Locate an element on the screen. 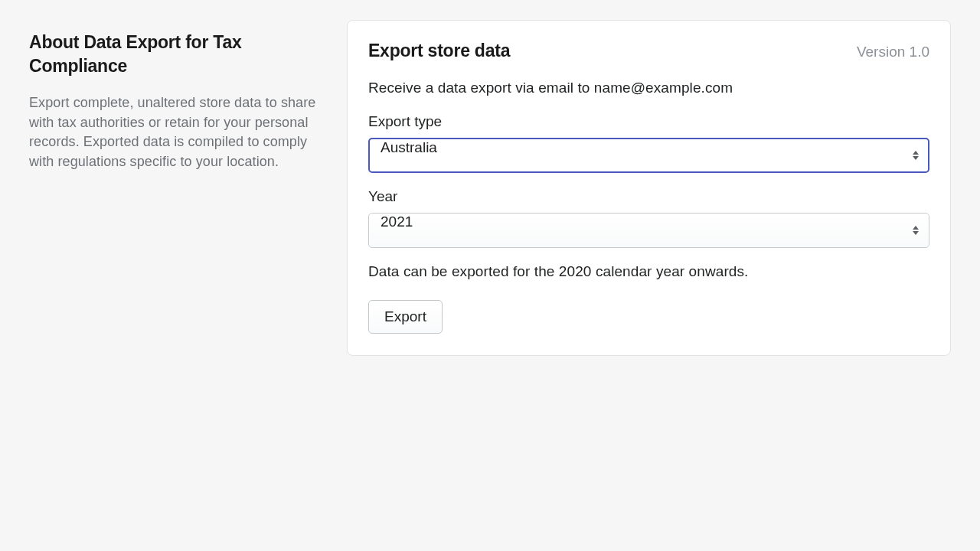 The image size is (980, 551). version-label: Version 1.0 is located at coordinates (893, 52).